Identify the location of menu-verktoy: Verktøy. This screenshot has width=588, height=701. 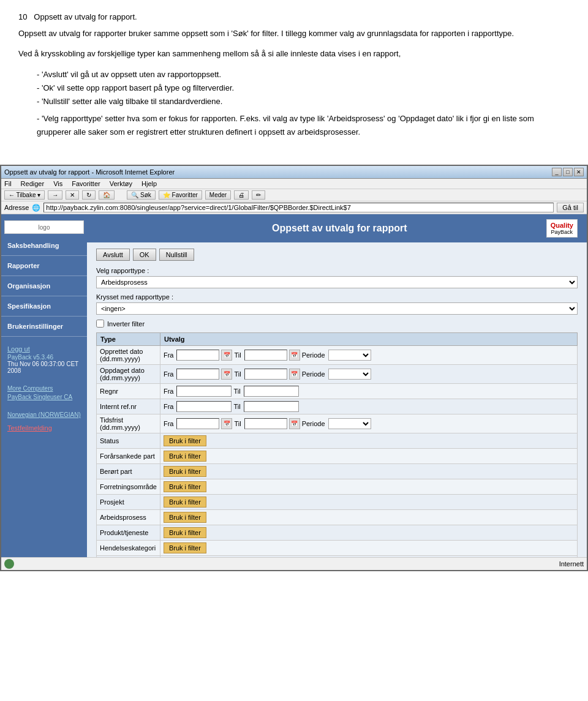
(121, 184).